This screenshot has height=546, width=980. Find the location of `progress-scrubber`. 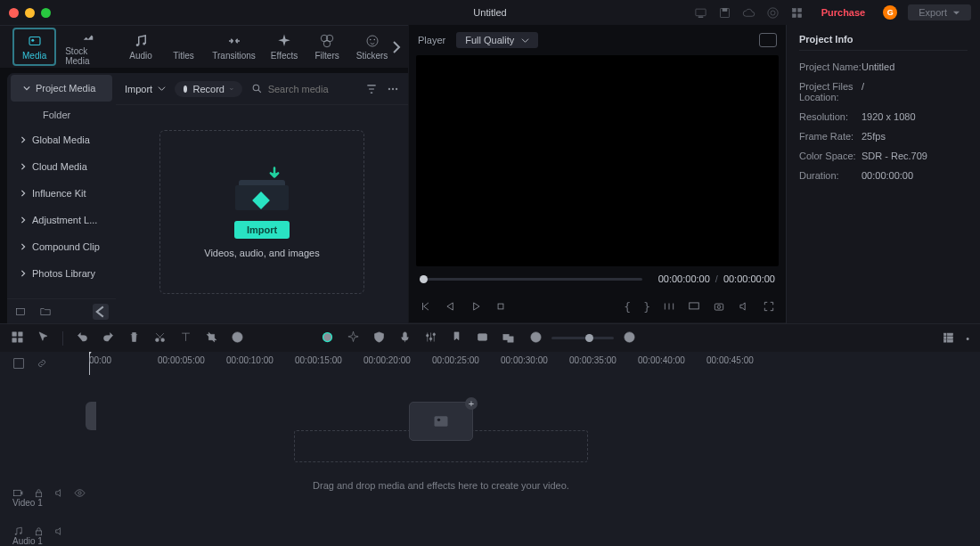

progress-scrubber is located at coordinates (531, 280).